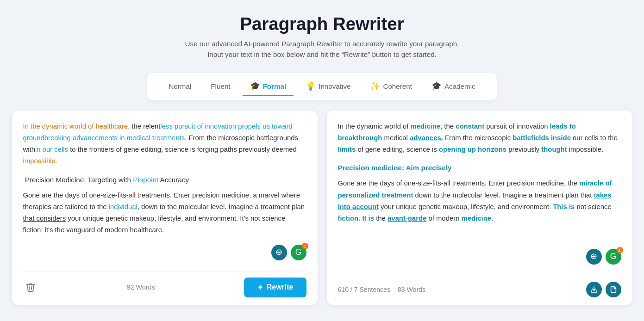 The width and height of the screenshot is (644, 321). What do you see at coordinates (375, 86) in the screenshot?
I see `coherent-icon: ✨` at bounding box center [375, 86].